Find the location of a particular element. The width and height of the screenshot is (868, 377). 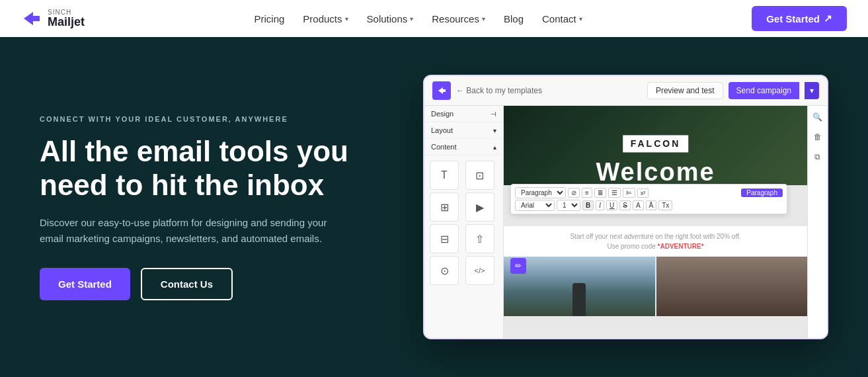

strikethrough-button: S is located at coordinates (625, 205).